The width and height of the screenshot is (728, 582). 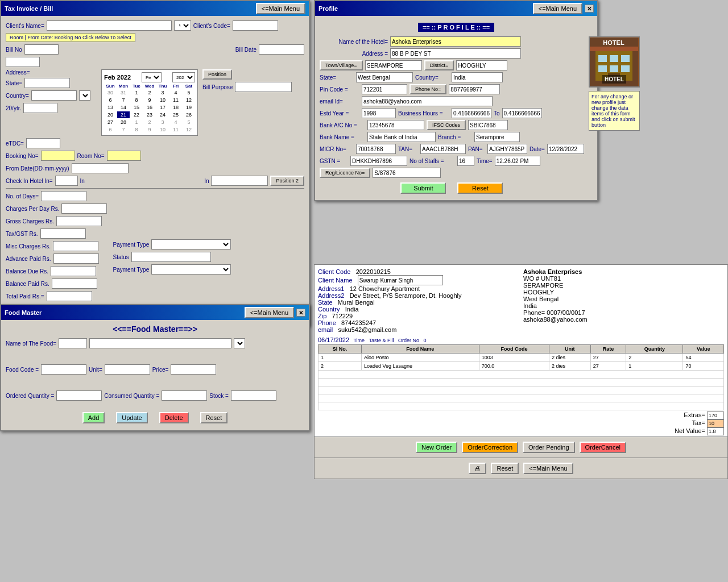 I want to click on bill-no-input, so click(x=42, y=49).